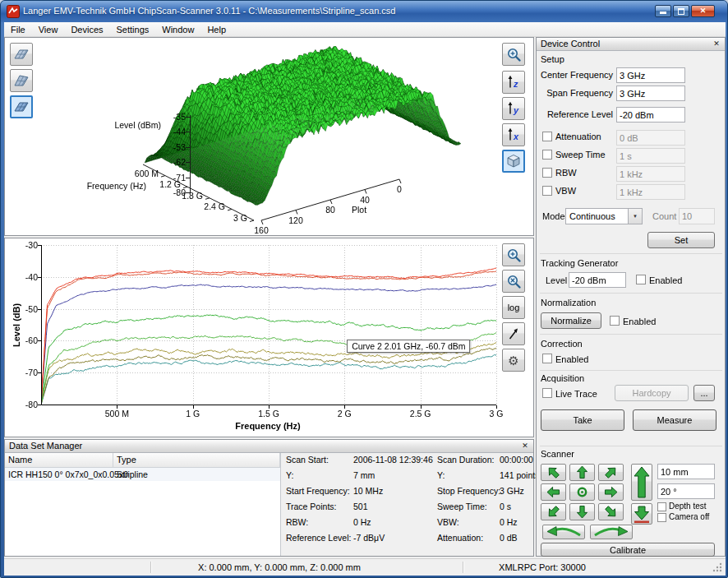 The image size is (728, 578). I want to click on plot2d-freq-tick: 1 G, so click(193, 414).